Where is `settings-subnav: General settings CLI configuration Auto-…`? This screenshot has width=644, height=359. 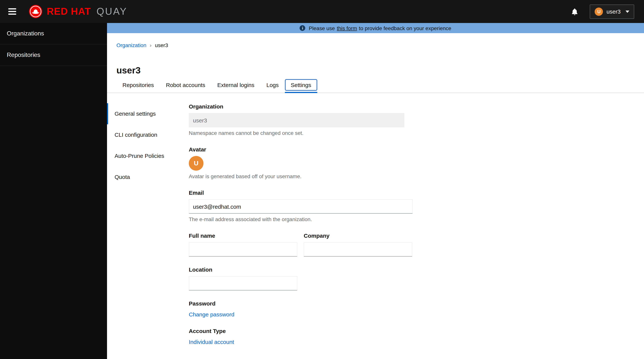 settings-subnav: General settings CLI configuration Auto-… is located at coordinates (145, 140).